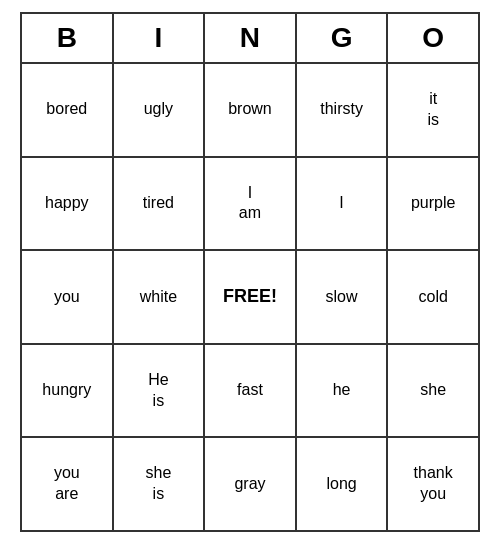 Image resolution: width=500 pixels, height=544 pixels. I want to click on cell-2-0: you, so click(68, 297).